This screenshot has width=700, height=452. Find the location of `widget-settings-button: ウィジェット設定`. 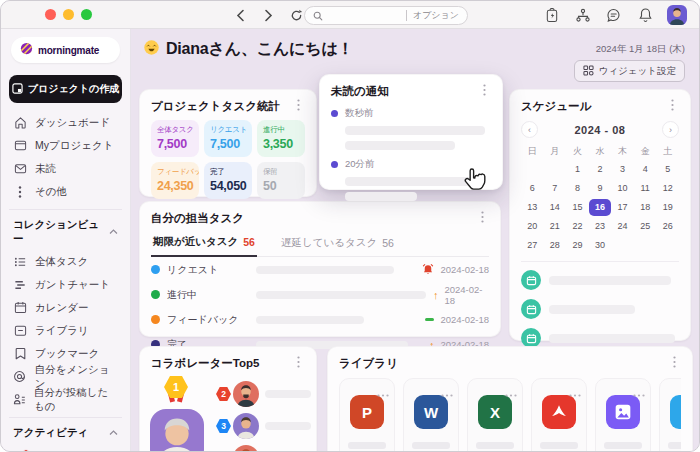

widget-settings-button: ウィジェット設定 is located at coordinates (630, 71).